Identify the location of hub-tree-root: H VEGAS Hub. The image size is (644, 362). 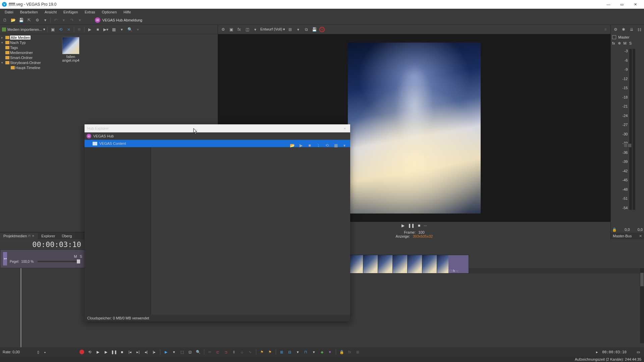
(217, 136).